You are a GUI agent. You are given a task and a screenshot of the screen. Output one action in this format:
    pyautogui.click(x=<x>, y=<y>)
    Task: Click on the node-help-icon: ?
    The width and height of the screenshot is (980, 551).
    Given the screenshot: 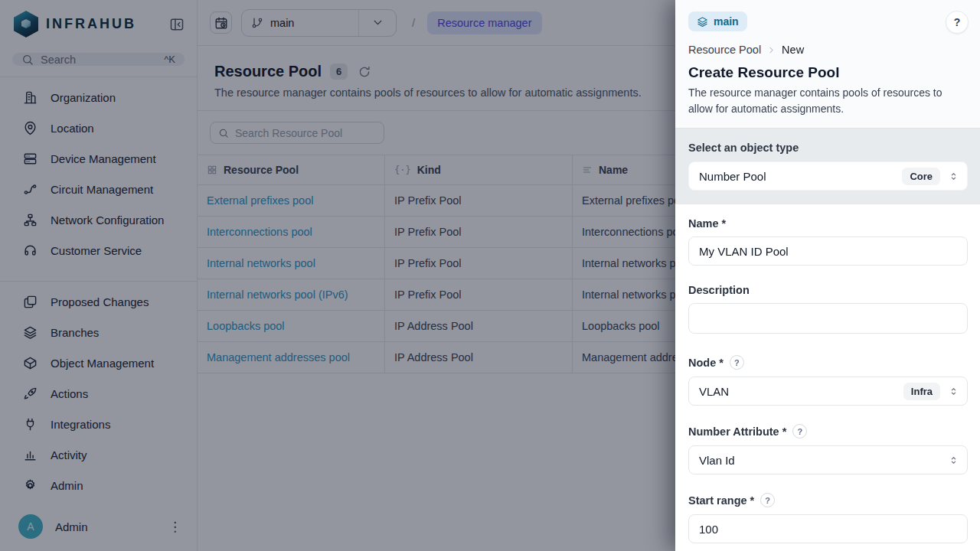 What is the action you would take?
    pyautogui.click(x=737, y=363)
    